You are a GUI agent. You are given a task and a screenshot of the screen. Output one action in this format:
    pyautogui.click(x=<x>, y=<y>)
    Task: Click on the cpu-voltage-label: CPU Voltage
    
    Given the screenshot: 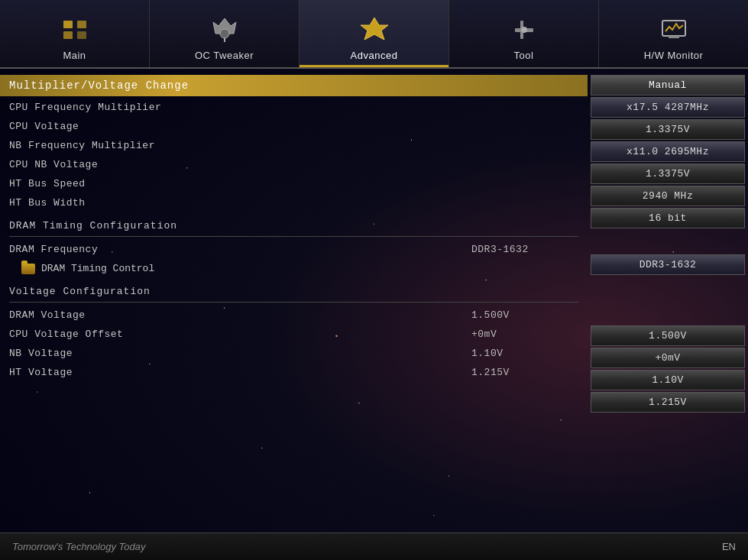 What is the action you would take?
    pyautogui.click(x=293, y=127)
    